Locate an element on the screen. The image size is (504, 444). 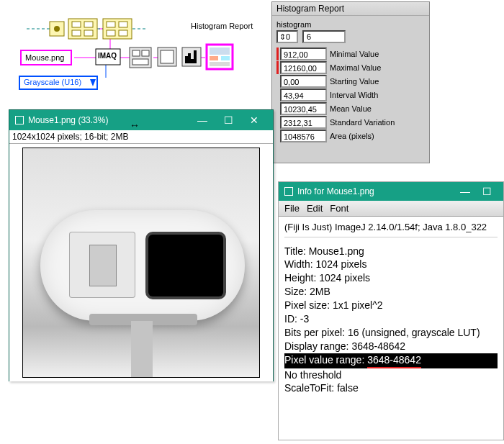
info-window-titlebar: Info for Mouse1.png — ☐ is located at coordinates (391, 191).